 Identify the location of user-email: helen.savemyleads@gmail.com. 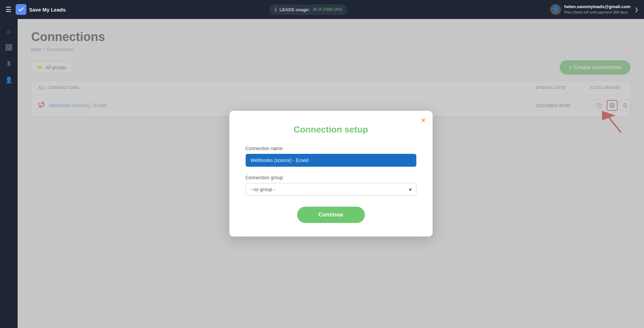
(598, 7).